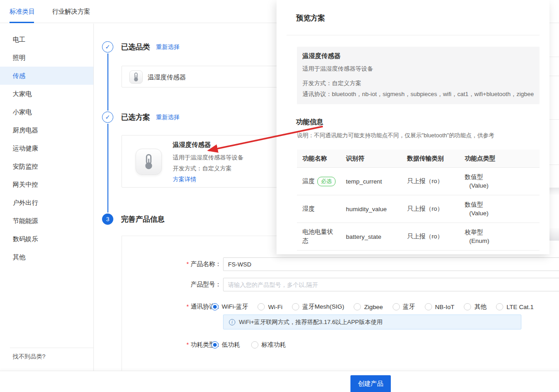  What do you see at coordinates (47, 197) in the screenshot?
I see `category-sidebar: 电工 照明 传感 大家电 小家电 厨房电器 运动健康 安防监控 网关中控 户外出…` at bounding box center [47, 197].